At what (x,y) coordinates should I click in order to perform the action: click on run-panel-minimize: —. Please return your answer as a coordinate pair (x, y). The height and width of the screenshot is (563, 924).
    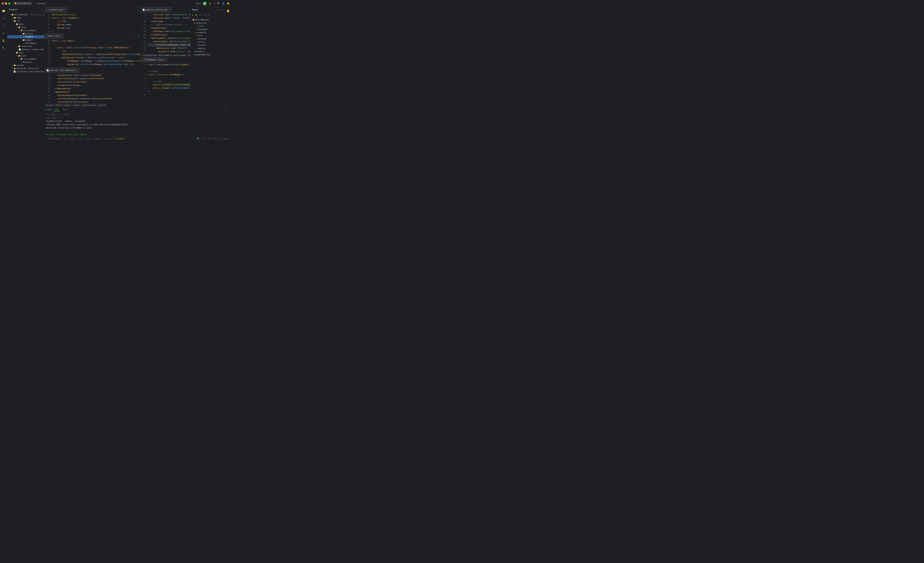
    Looking at the image, I should click on (229, 110).